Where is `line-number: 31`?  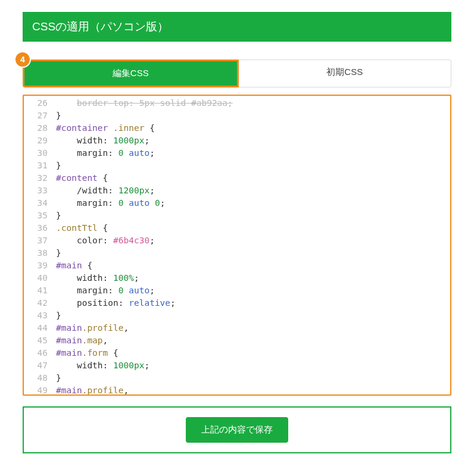
line-number: 31 is located at coordinates (36, 165).